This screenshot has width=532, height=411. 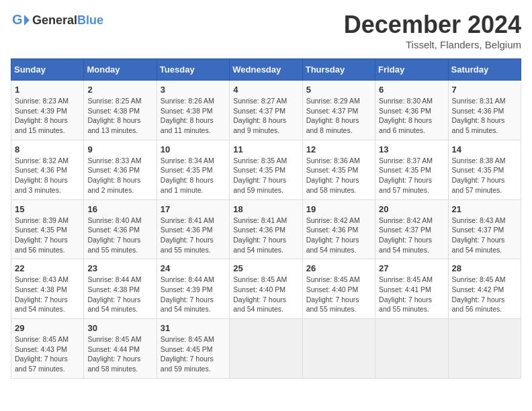 What do you see at coordinates (266, 289) in the screenshot?
I see `week-row-4: 22Sunrise: 8:43 AMSunset: 4:38 PMDayligh…` at bounding box center [266, 289].